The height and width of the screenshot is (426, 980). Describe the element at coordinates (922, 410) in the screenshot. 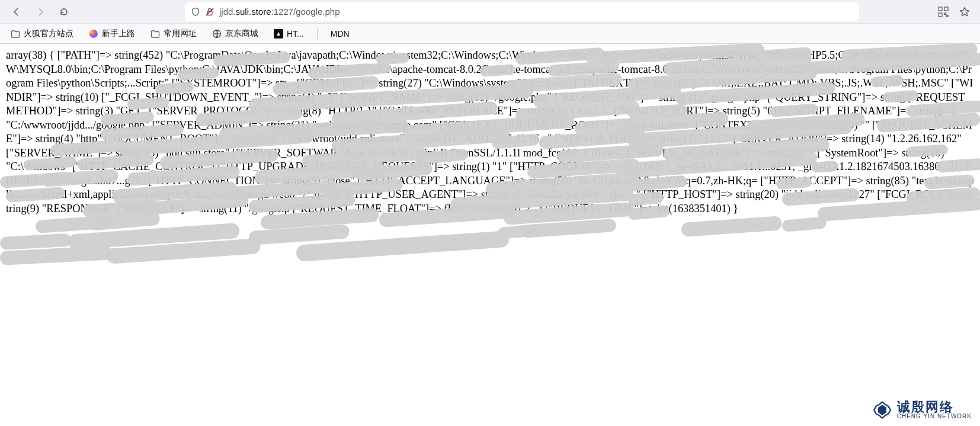

I see `watermark: 诚殷网络 CHENG YIN NETWORK` at that location.